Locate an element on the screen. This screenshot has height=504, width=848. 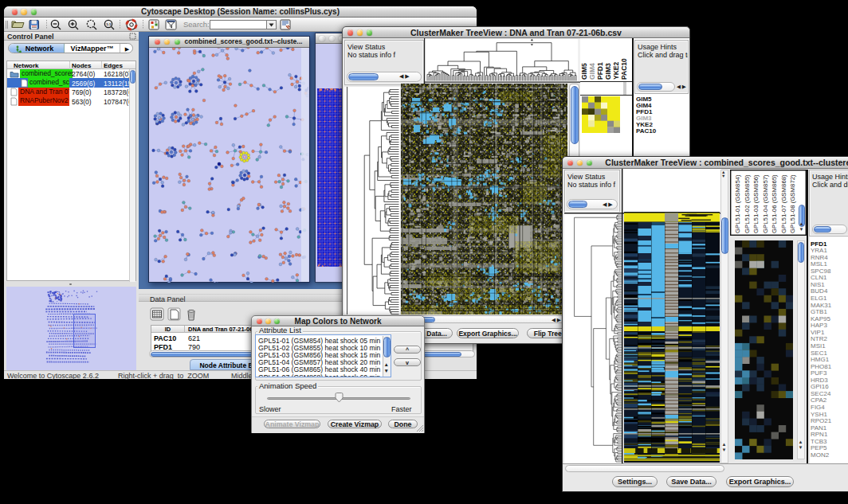
svg-text: YKE2 is located at coordinates (616, 71).